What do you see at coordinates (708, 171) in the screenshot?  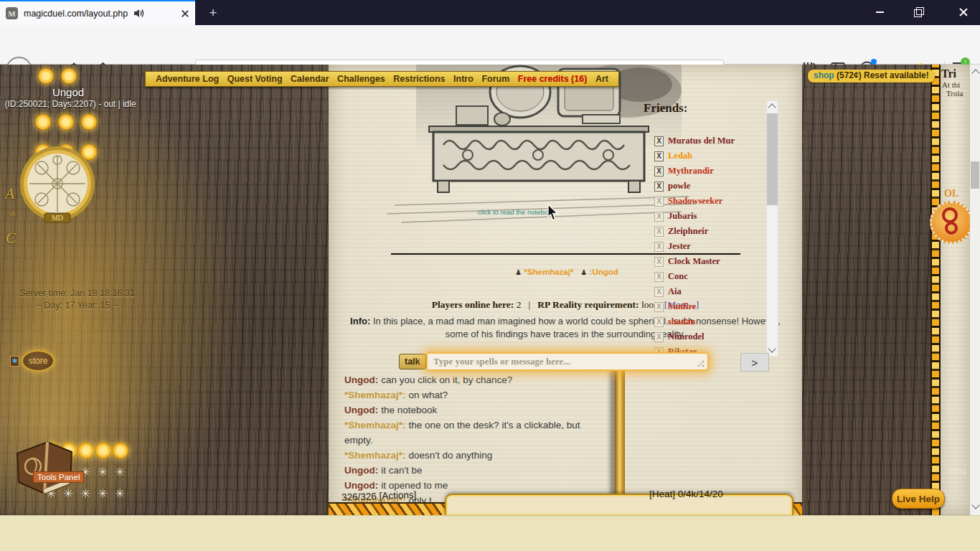 I see `friend-item: X Mythrandir` at bounding box center [708, 171].